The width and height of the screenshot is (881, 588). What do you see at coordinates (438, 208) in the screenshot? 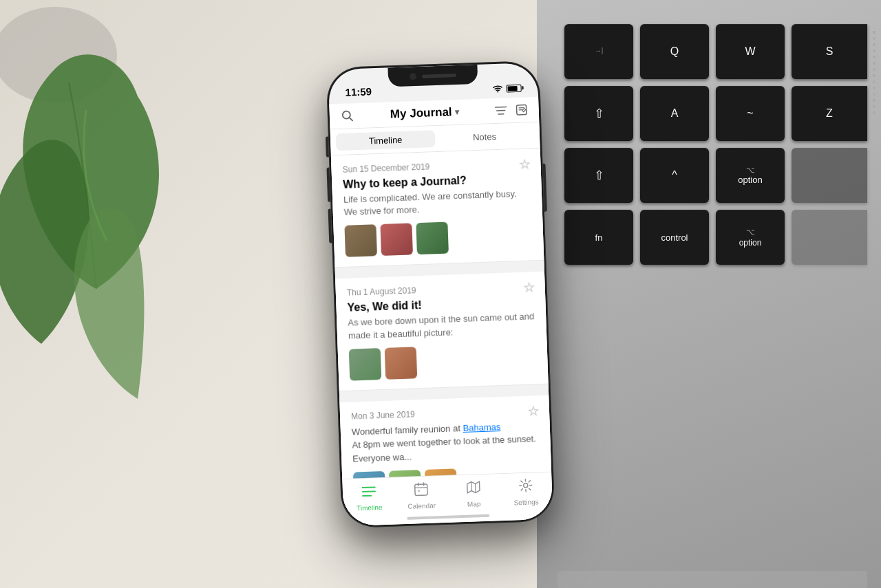
I see `entry-card-1: Sun 15 December 2019 Why to keep a Journ…` at bounding box center [438, 208].